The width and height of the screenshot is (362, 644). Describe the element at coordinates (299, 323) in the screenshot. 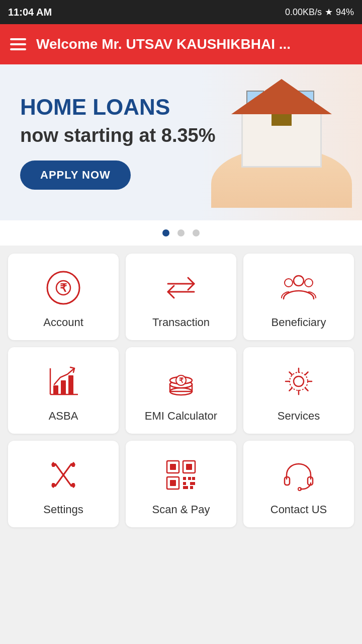

I see `beneficiary-label: Beneficiary` at that location.